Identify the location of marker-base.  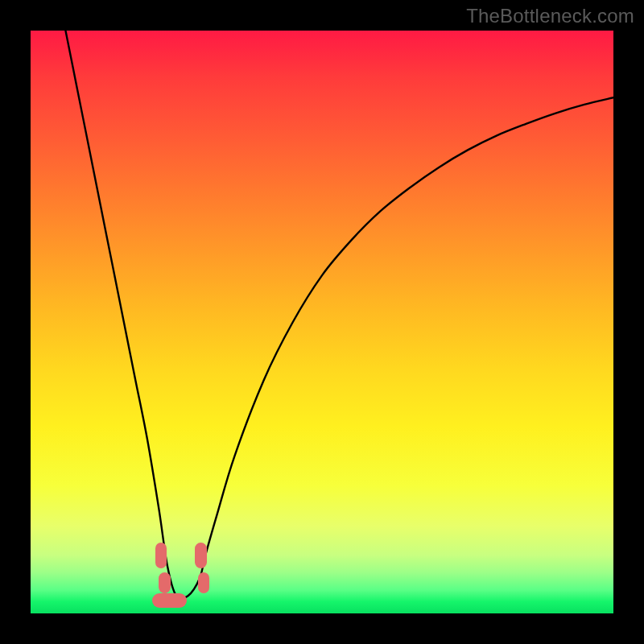
(169, 601).